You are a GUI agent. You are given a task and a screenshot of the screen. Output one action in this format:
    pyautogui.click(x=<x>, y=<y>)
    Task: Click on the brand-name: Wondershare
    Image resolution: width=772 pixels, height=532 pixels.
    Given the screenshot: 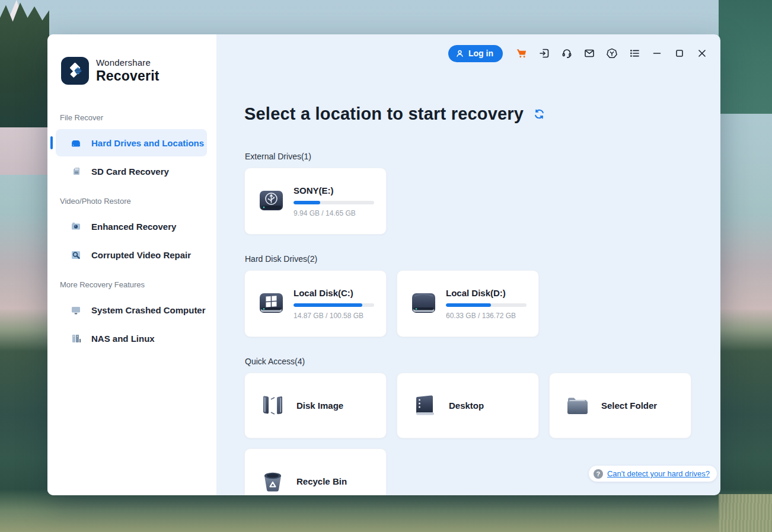 What is the action you would take?
    pyautogui.click(x=128, y=63)
    